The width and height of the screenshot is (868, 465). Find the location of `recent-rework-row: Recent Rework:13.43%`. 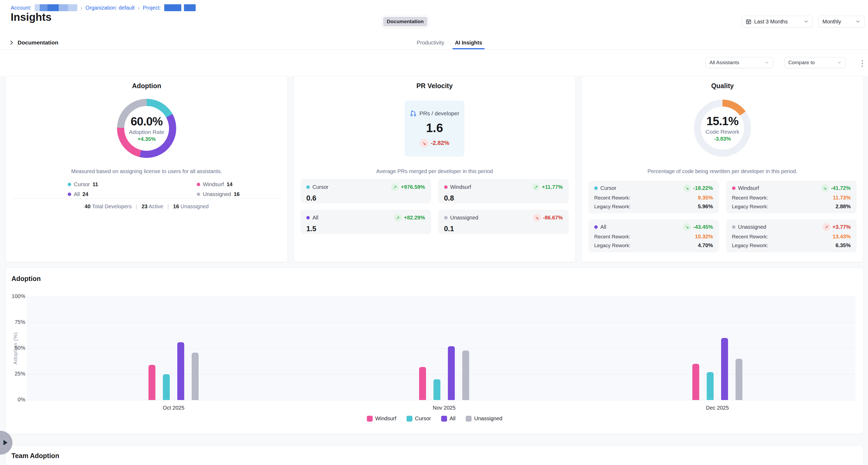

recent-rework-row: Recent Rework:13.43% is located at coordinates (792, 237).